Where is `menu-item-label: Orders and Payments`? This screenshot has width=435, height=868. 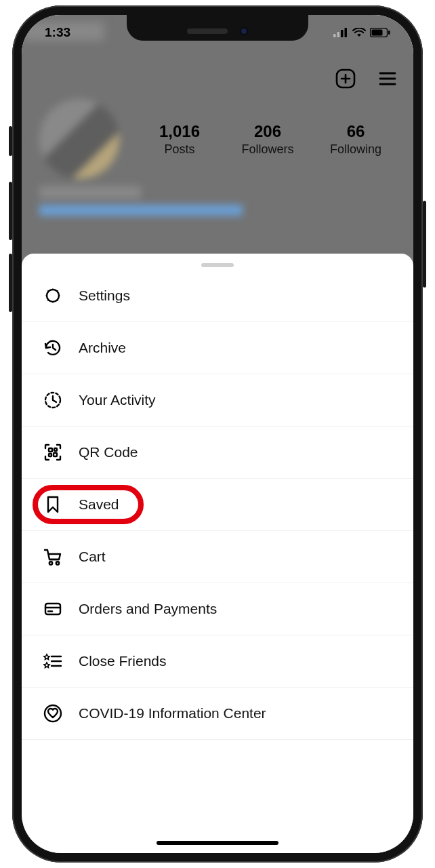 menu-item-label: Orders and Payments is located at coordinates (148, 609).